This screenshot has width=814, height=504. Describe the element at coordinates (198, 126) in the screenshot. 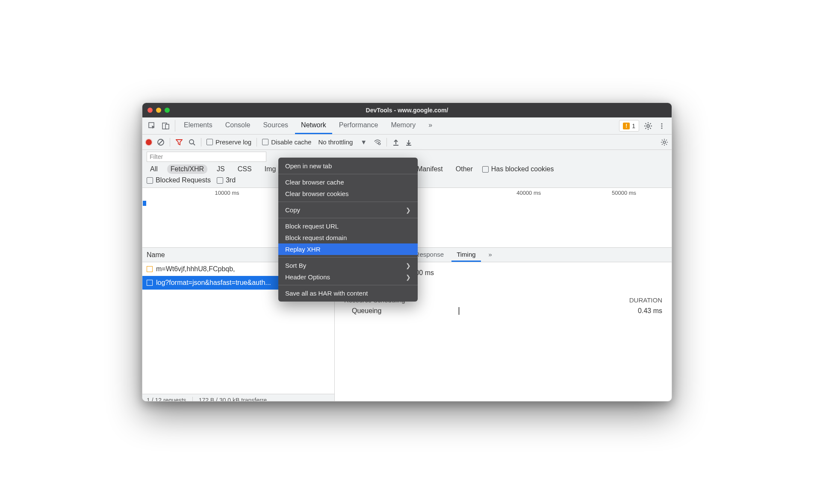

I see `tab-elements: Elements` at that location.